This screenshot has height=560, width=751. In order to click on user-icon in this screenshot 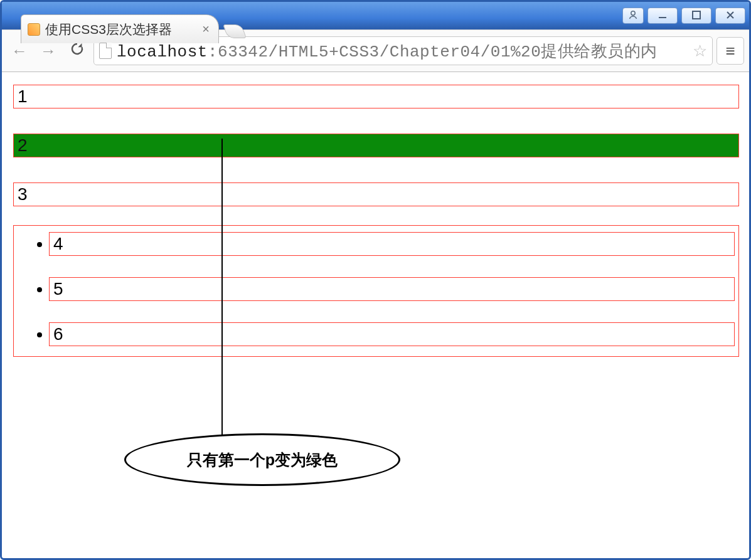, I will do `click(633, 16)`.